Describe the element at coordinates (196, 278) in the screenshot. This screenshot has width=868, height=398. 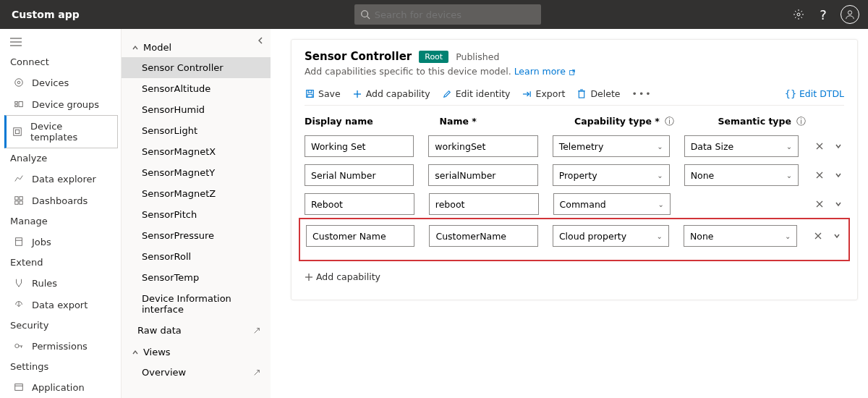
I see `tree-item: SensorTemp` at that location.